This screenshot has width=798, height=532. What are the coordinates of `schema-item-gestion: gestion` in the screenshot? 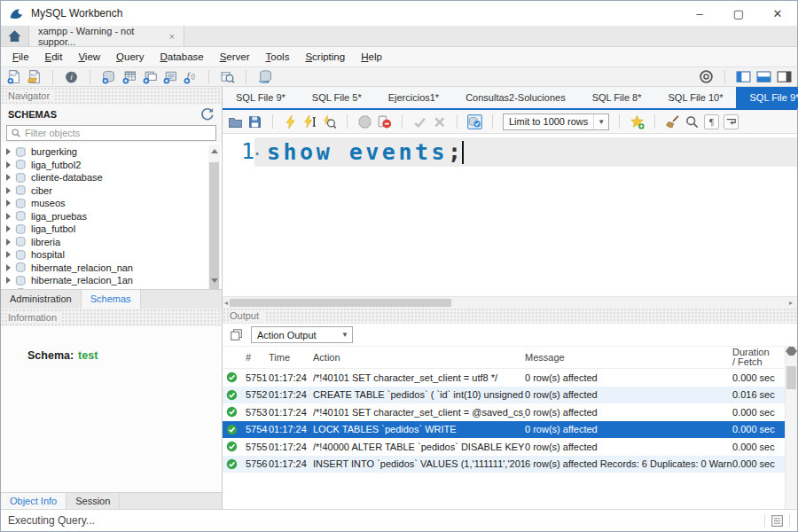 It's located at (112, 288).